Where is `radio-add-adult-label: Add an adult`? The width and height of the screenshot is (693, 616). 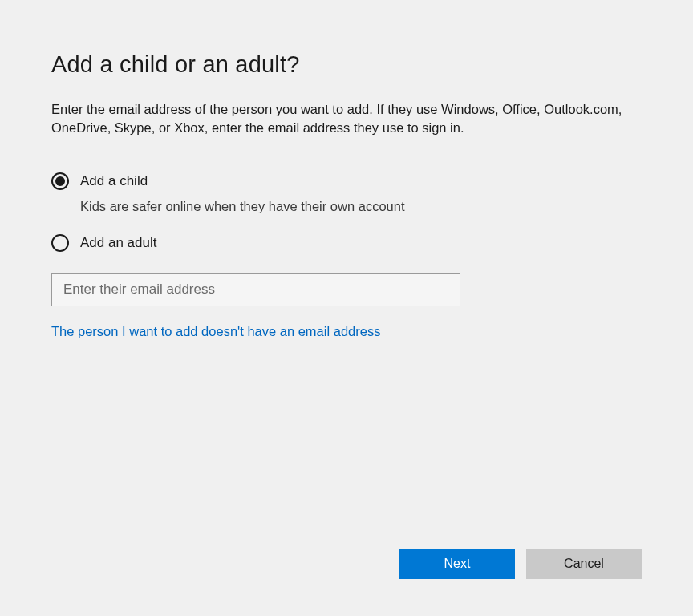 radio-add-adult-label: Add an adult is located at coordinates (119, 243).